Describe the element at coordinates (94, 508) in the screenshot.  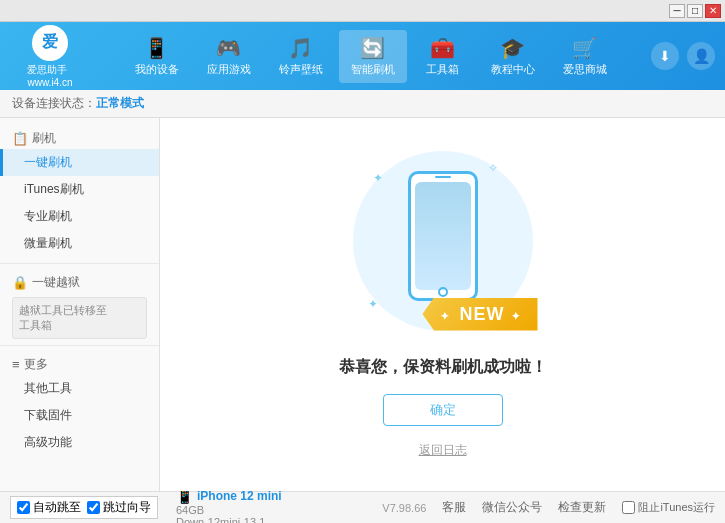
I see `skip-wizard-input` at that location.